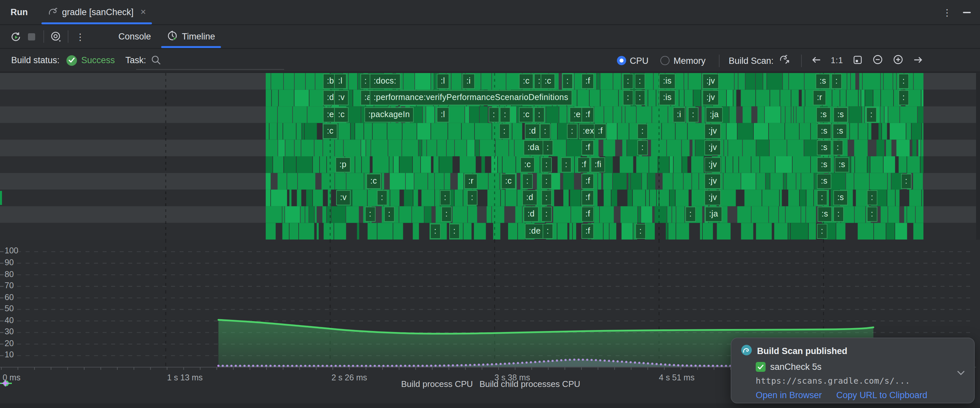  Describe the element at coordinates (343, 164) in the screenshot. I see `task-label: :p` at that location.